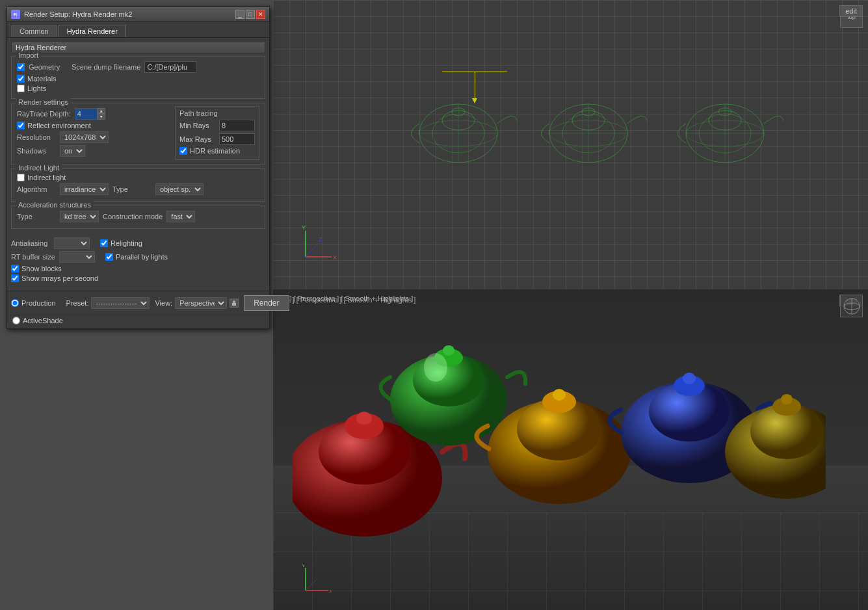  I want to click on materials-row: Materials, so click(138, 79).